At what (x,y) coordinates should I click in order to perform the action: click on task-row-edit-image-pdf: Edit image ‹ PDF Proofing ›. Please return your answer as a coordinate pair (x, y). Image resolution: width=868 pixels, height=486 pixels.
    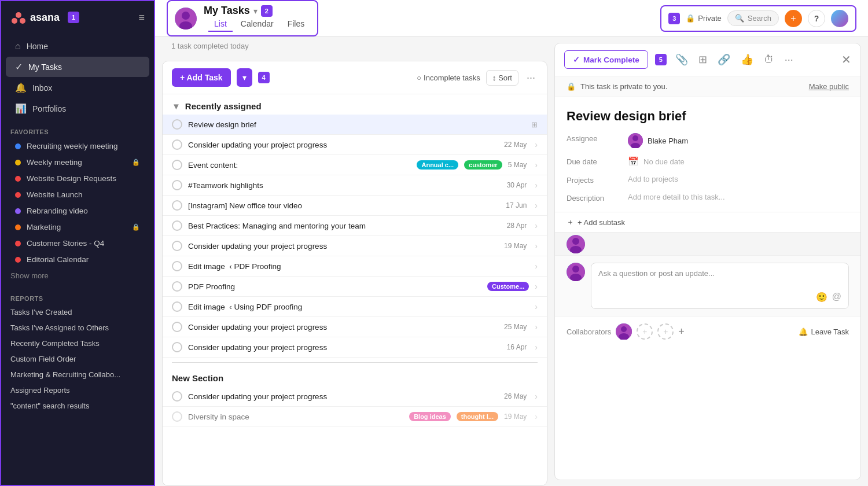
    Looking at the image, I should click on (355, 266).